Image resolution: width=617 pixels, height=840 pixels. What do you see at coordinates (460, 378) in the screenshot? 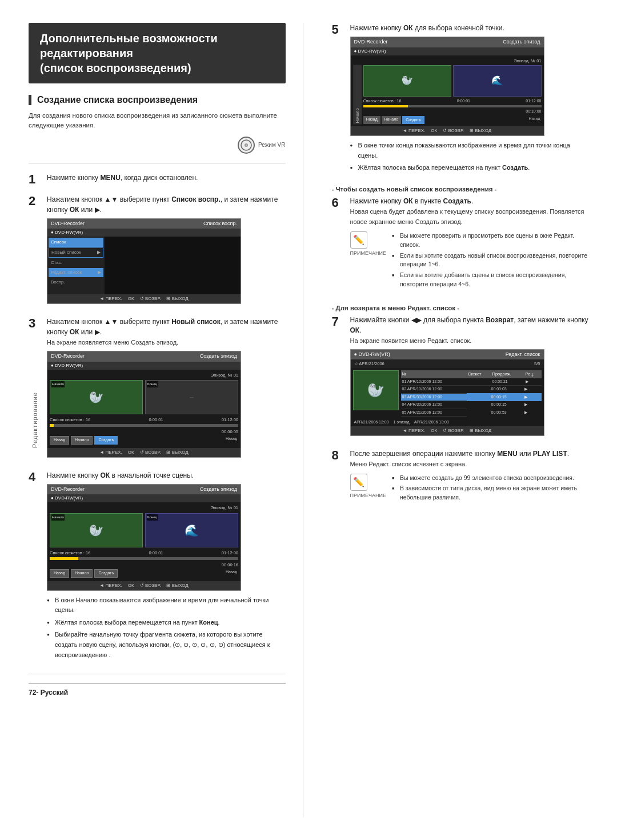
I see `step-7: 7 Нажимайте кнопки ◀▶ для выбора пункта …` at bounding box center [460, 378].